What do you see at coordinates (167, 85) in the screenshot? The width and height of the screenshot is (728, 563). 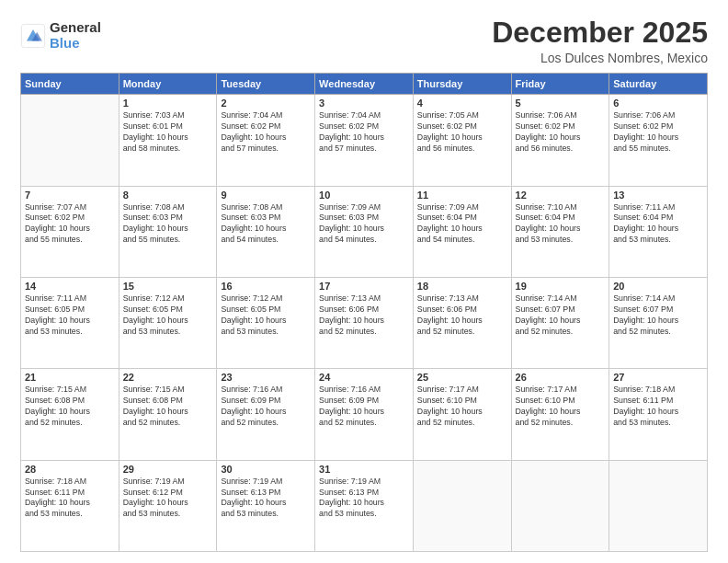 I see `weekday-header-cell: Monday` at bounding box center [167, 85].